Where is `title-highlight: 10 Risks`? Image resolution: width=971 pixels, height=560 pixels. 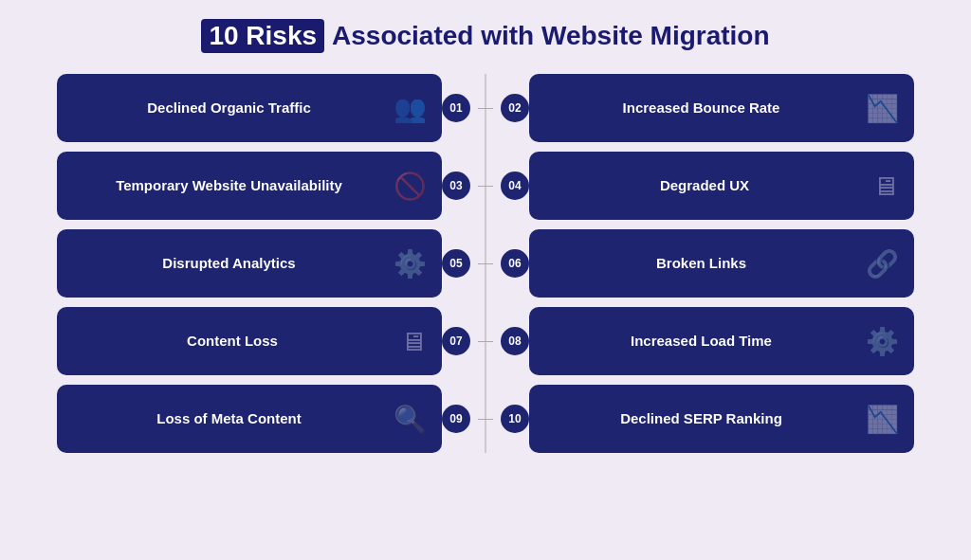 title-highlight: 10 Risks is located at coordinates (263, 36).